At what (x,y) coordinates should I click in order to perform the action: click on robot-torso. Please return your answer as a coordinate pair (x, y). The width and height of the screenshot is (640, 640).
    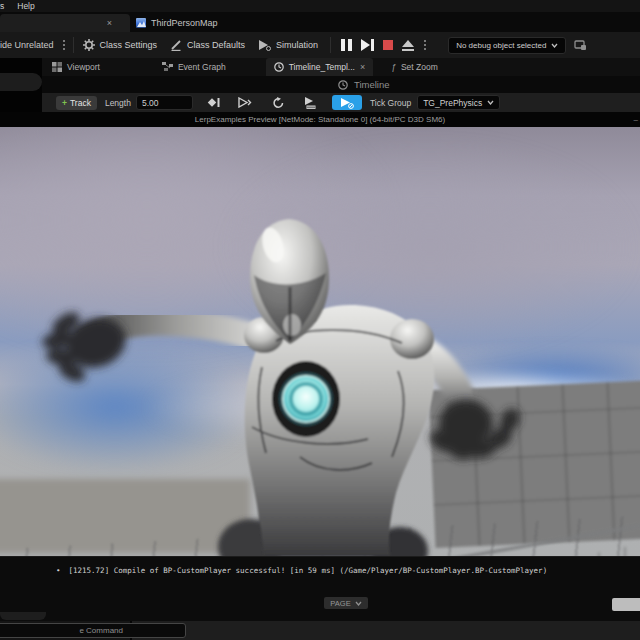
    Looking at the image, I should click on (339, 430).